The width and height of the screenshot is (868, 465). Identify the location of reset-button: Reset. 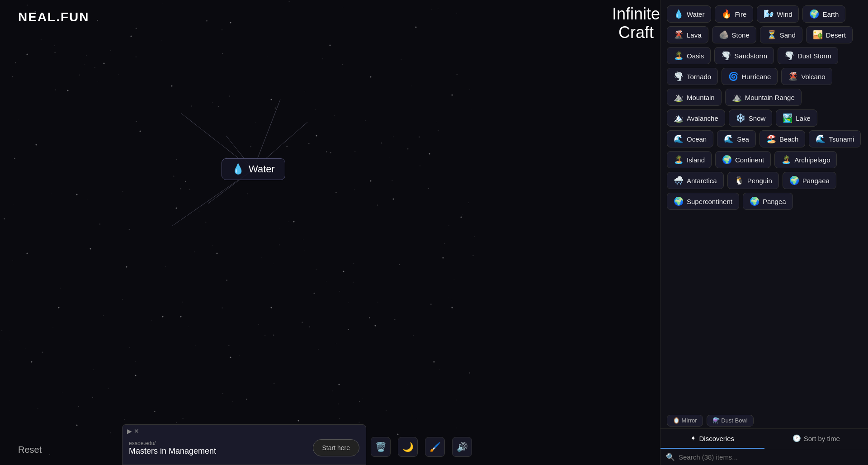
(30, 450).